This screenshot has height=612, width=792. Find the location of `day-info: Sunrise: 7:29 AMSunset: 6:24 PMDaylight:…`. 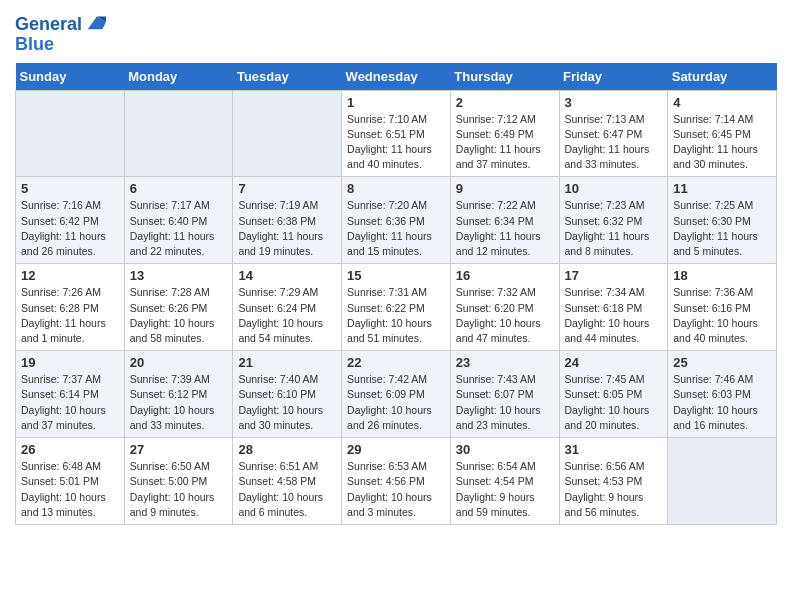

day-info: Sunrise: 7:29 AMSunset: 6:24 PMDaylight:… is located at coordinates (287, 316).